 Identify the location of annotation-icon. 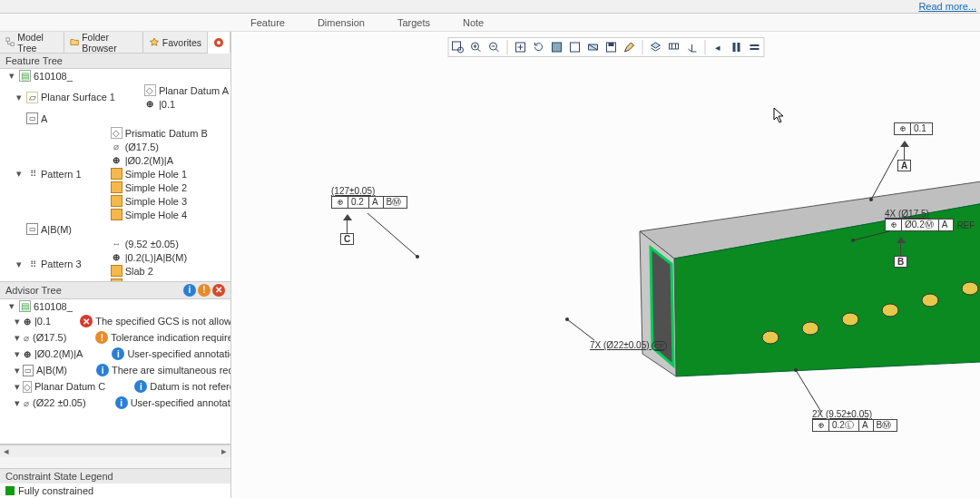
(673, 47).